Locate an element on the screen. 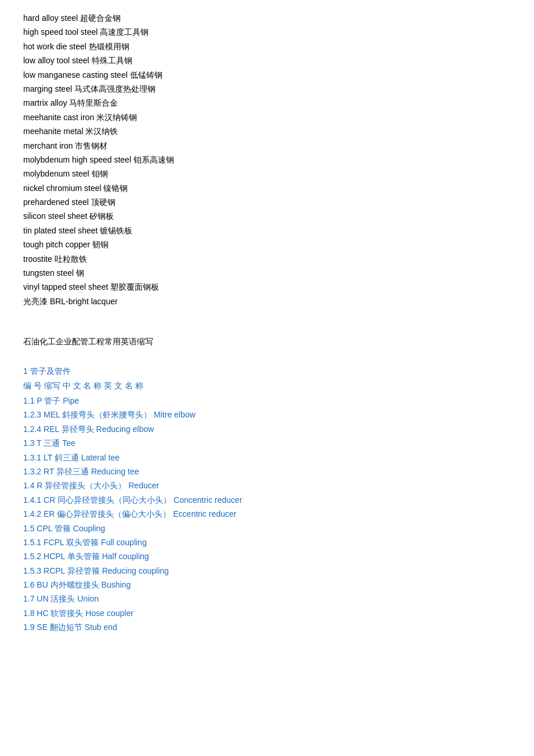 The height and width of the screenshot is (756, 534). pipe-item: 1.1 P 管子 Pipe is located at coordinates (165, 401).